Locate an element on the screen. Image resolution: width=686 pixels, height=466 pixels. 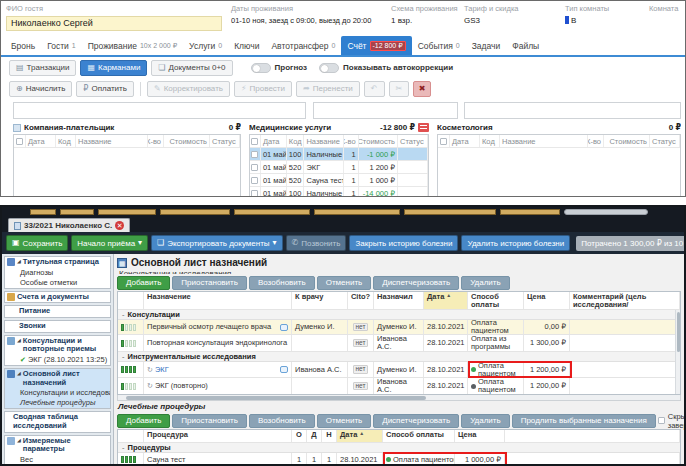
table-row: 01 май 520 Сауна тест 1 1 000 ₽ is located at coordinates (339, 180).